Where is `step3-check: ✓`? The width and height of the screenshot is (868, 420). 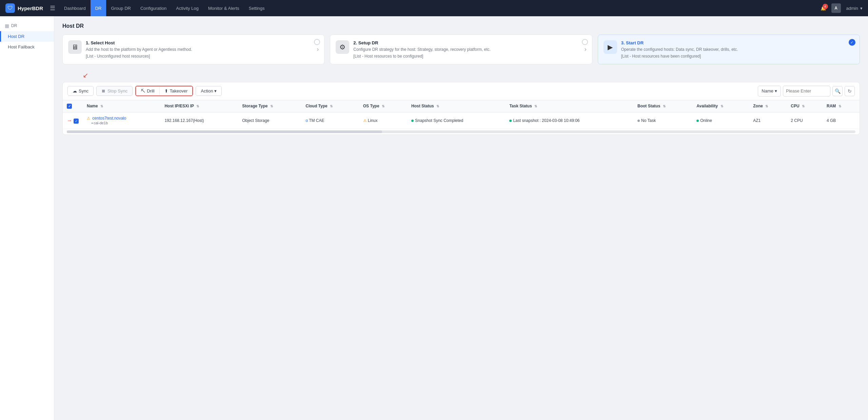
step3-check: ✓ is located at coordinates (852, 42).